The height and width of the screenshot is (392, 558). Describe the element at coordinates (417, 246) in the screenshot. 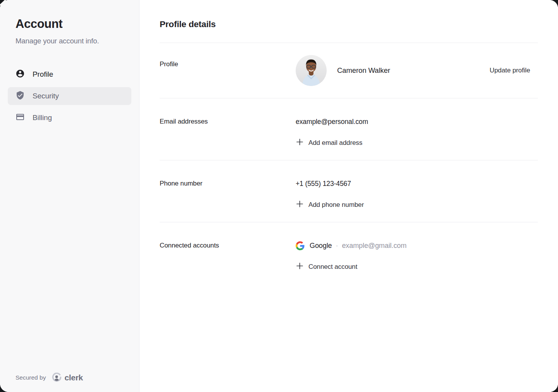

I see `connected-account-item: Google · example@gmail.com` at that location.